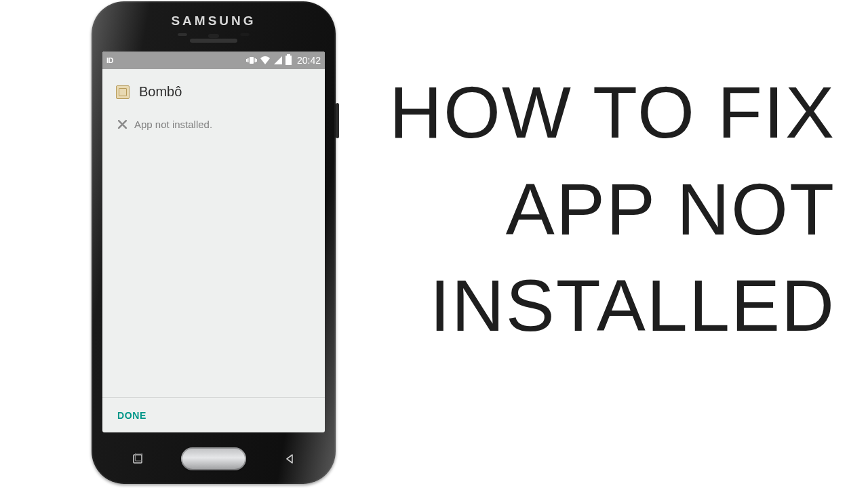  Describe the element at coordinates (612, 210) in the screenshot. I see `headline-line-2: APP NOT` at that location.